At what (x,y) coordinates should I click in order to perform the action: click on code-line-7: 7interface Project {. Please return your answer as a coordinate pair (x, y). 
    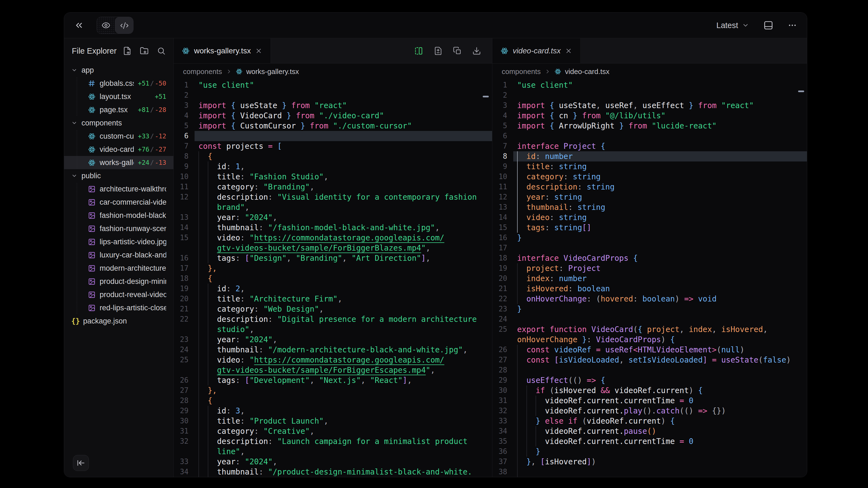
    Looking at the image, I should click on (650, 146).